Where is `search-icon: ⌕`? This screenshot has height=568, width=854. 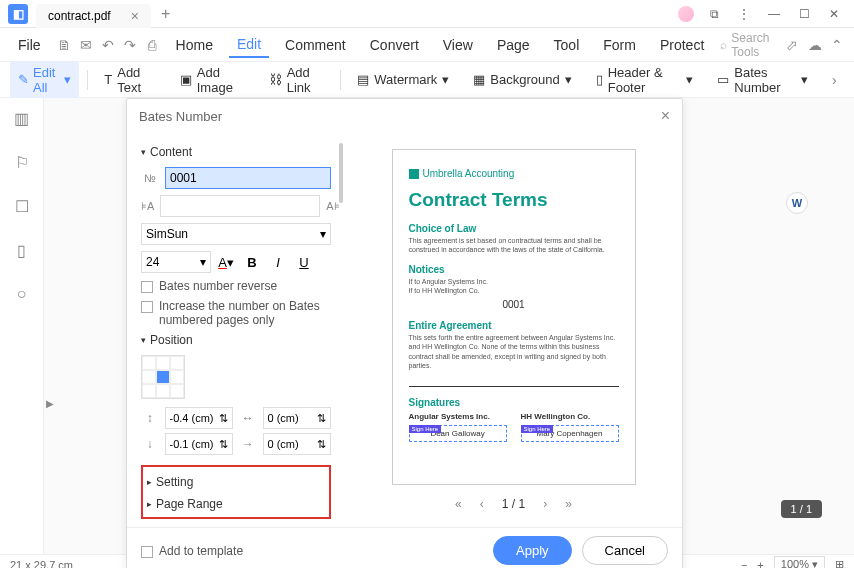
search-icon: ⌕ is located at coordinates (724, 45).